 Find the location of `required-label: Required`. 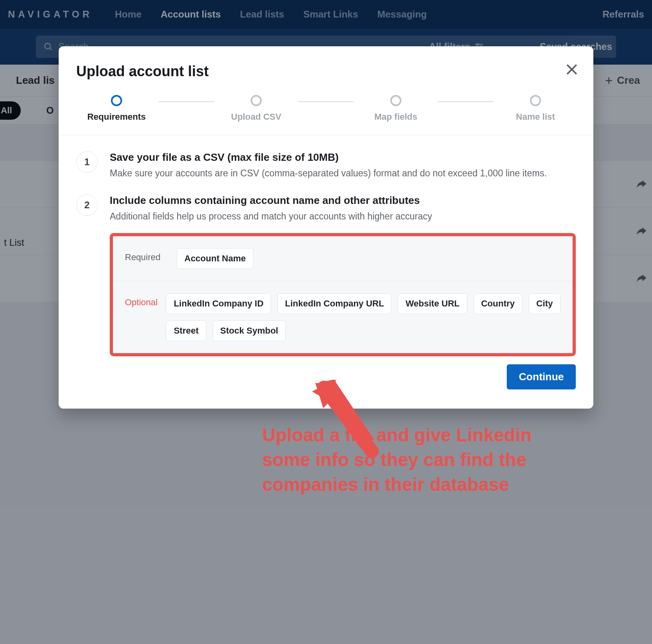

required-label: Required is located at coordinates (147, 257).